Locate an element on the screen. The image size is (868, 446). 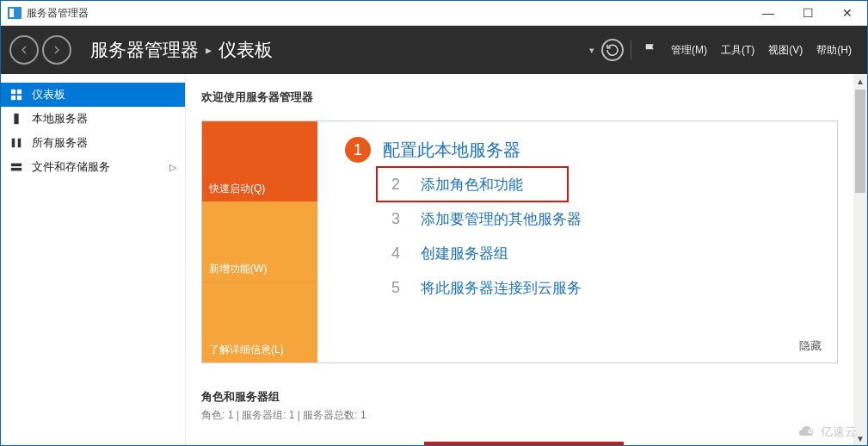
window-title: 服务器管理器 is located at coordinates (387, 14).